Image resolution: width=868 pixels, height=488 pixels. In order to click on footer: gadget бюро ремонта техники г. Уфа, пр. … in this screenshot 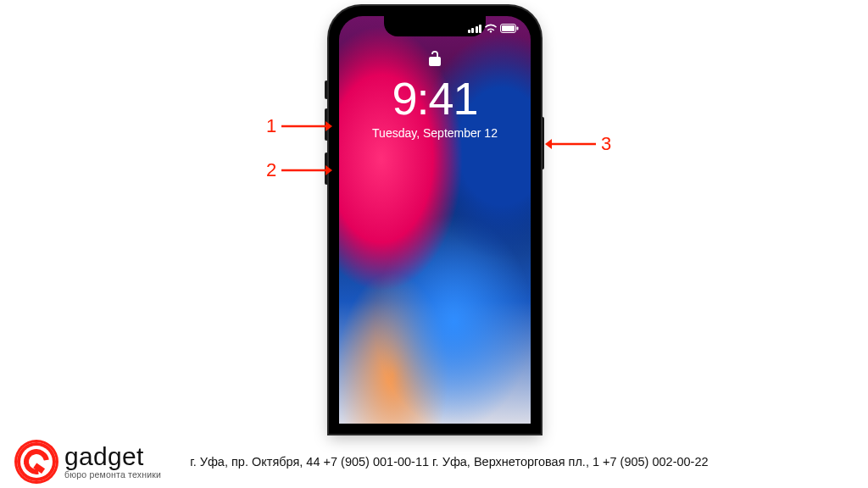, I will do `click(434, 461)`.